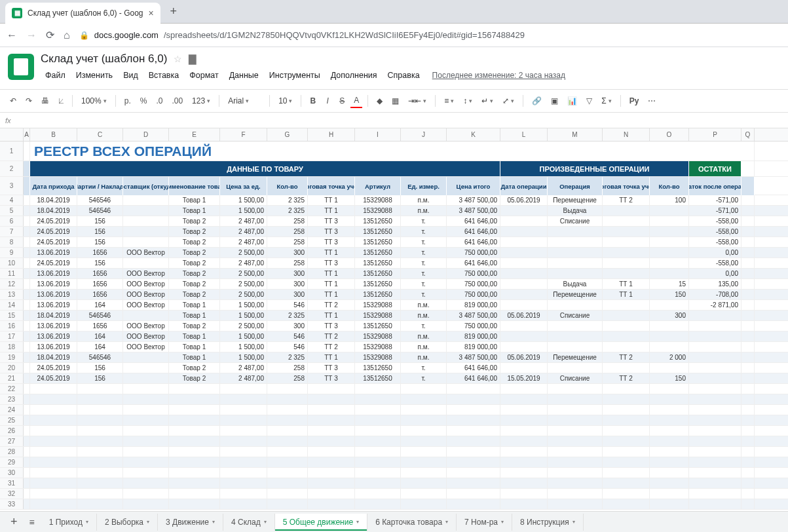 Image resolution: width=788 pixels, height=532 pixels. Describe the element at coordinates (31, 35) in the screenshot. I see `forward-icon: →` at that location.